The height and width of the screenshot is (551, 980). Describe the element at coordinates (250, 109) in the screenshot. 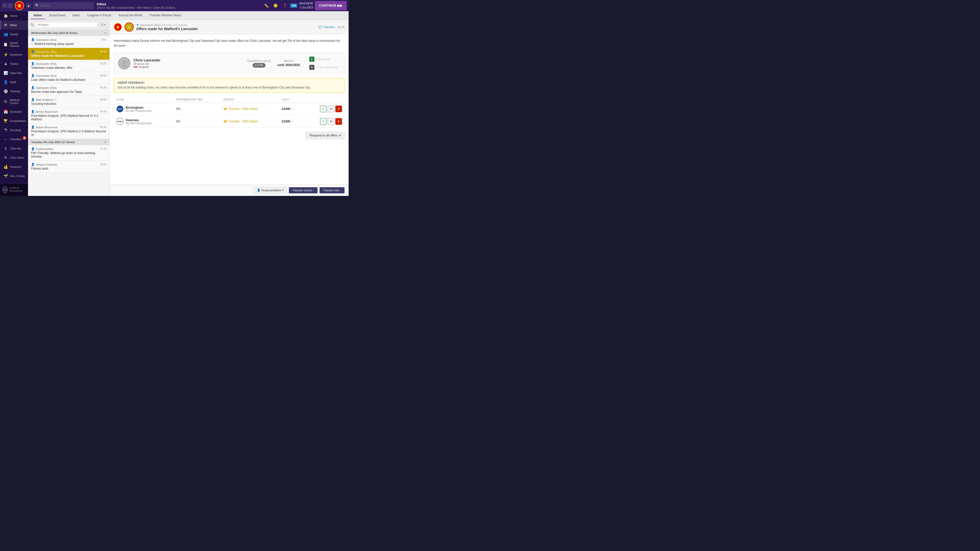

I see `birmingham-status: 🤝 Transfer - Offer Made` at that location.